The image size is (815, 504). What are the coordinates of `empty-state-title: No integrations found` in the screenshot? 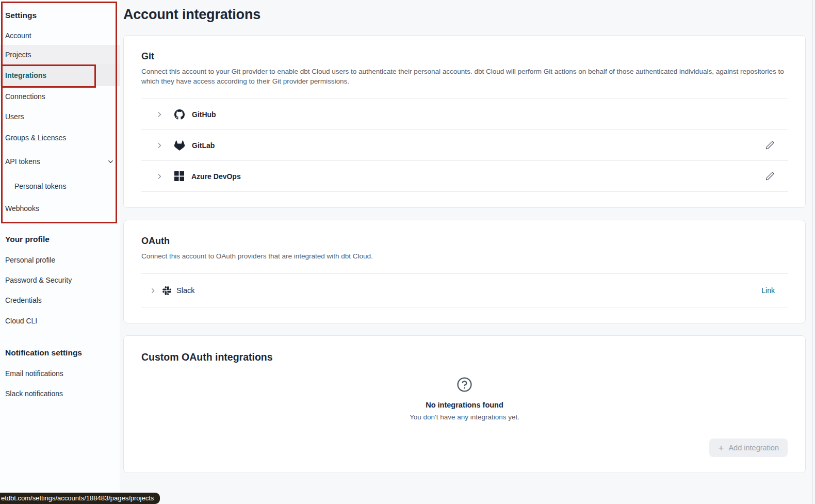 It's located at (464, 405).